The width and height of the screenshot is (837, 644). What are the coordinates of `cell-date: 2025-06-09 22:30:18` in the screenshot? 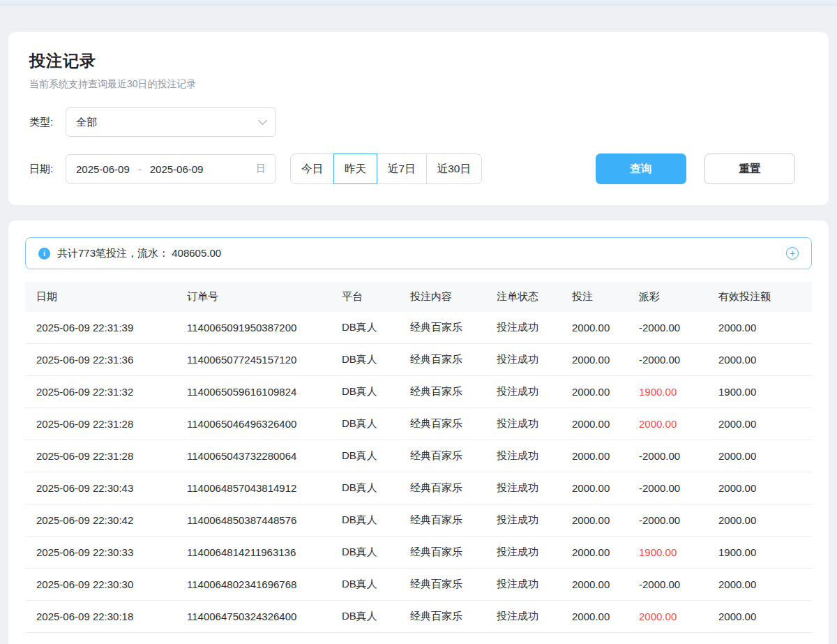 It's located at (100, 617).